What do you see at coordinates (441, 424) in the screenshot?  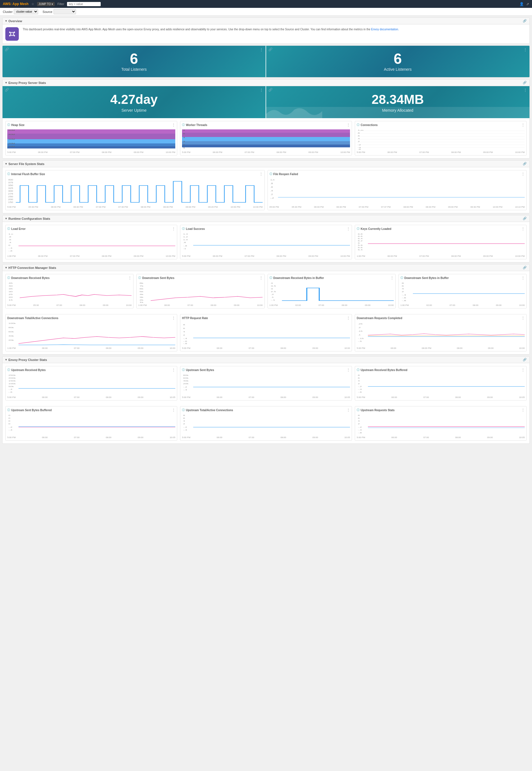 I see `up-requests-chart: 8 6 4 2 -.2 -.4 -.8` at bounding box center [441, 424].